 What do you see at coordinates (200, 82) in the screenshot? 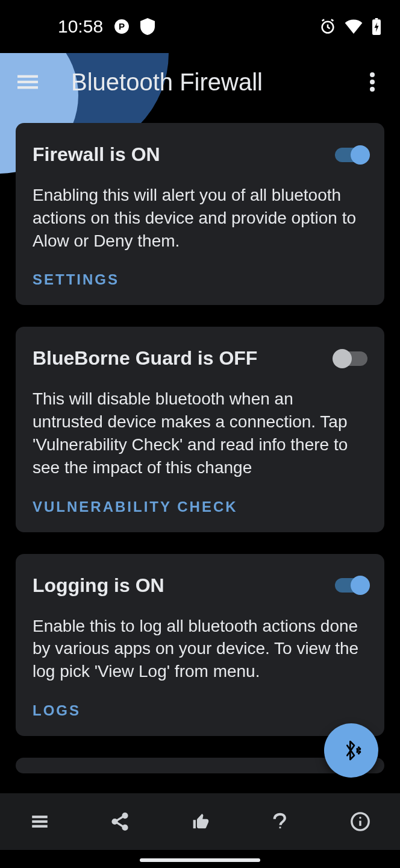
I see `page-title: Bluetooth Firewall` at bounding box center [200, 82].